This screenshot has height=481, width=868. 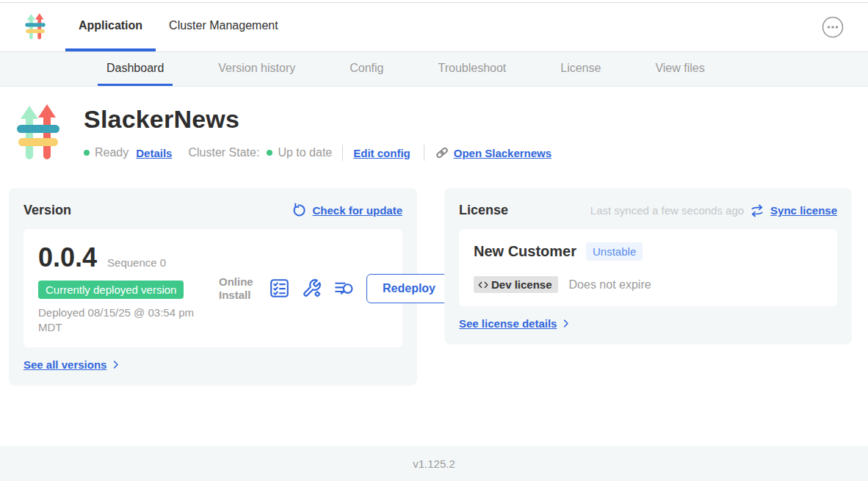 I want to click on license-card-title: License, so click(x=483, y=210).